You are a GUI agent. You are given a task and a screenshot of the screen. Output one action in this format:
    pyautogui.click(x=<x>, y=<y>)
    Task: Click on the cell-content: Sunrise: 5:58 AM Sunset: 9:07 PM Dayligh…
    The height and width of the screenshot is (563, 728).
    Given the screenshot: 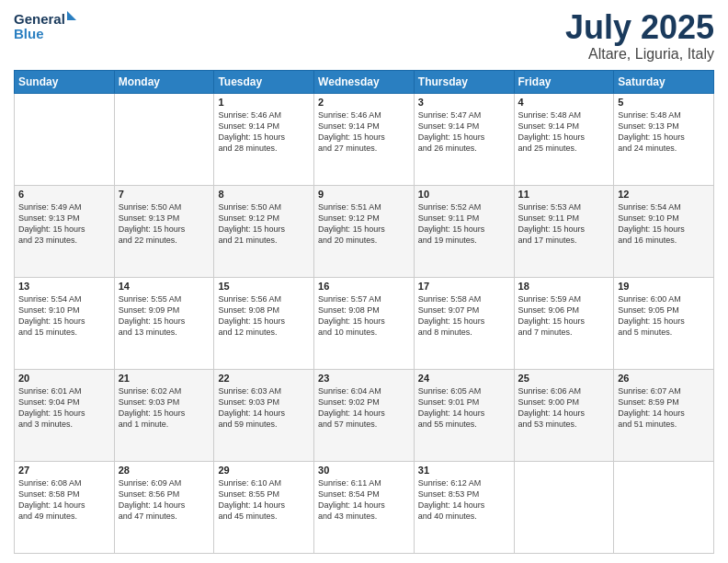 What is the action you would take?
    pyautogui.click(x=464, y=316)
    